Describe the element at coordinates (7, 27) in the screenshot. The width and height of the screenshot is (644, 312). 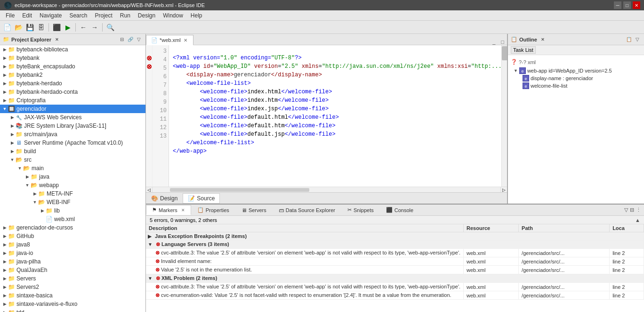
I see `toolbar-new: 📄` at that location.